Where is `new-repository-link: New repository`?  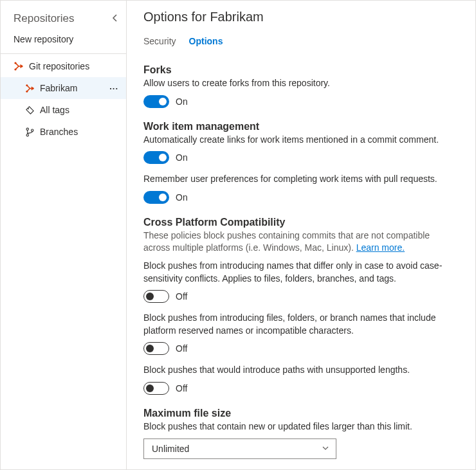 new-repository-link: New repository is located at coordinates (63, 41).